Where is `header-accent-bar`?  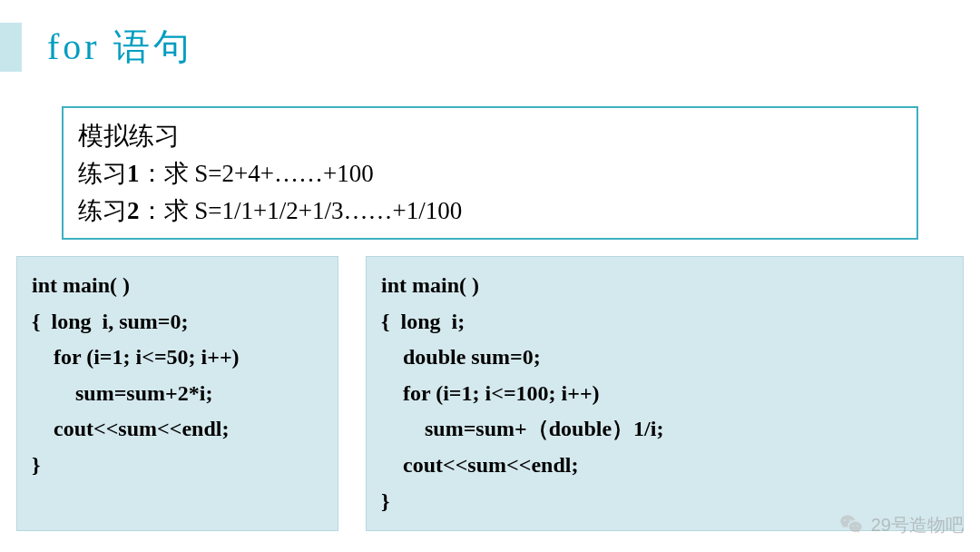 header-accent-bar is located at coordinates (11, 47).